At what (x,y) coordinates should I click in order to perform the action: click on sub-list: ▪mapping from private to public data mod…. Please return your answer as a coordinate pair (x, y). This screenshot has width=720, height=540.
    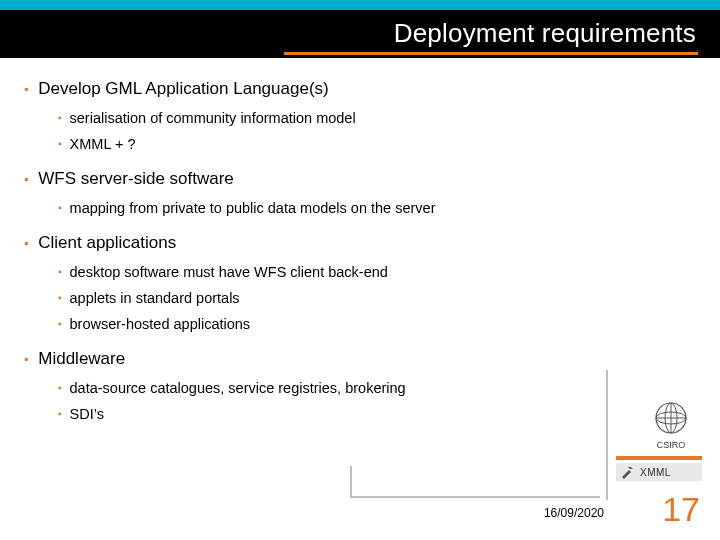
    Looking at the image, I should click on (321, 208).